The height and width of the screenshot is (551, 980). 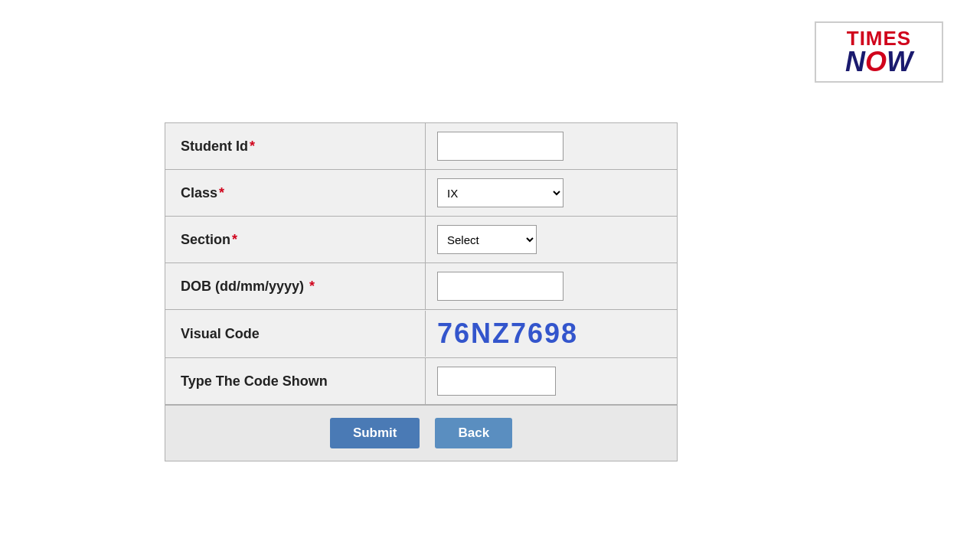 What do you see at coordinates (551, 381) in the screenshot?
I see `type-code-input-cell` at bounding box center [551, 381].